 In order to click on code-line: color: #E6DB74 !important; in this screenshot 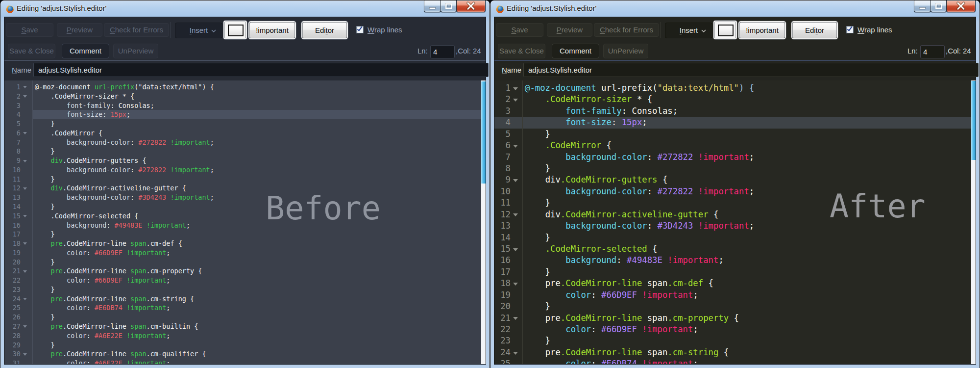, I will do `click(612, 361)`.